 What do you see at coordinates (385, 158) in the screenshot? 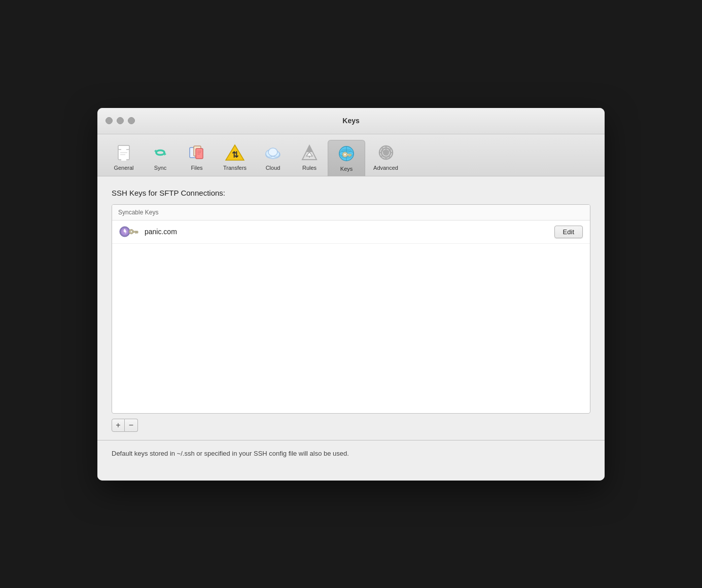
I see `tab-advanced: Advanced` at bounding box center [385, 158].